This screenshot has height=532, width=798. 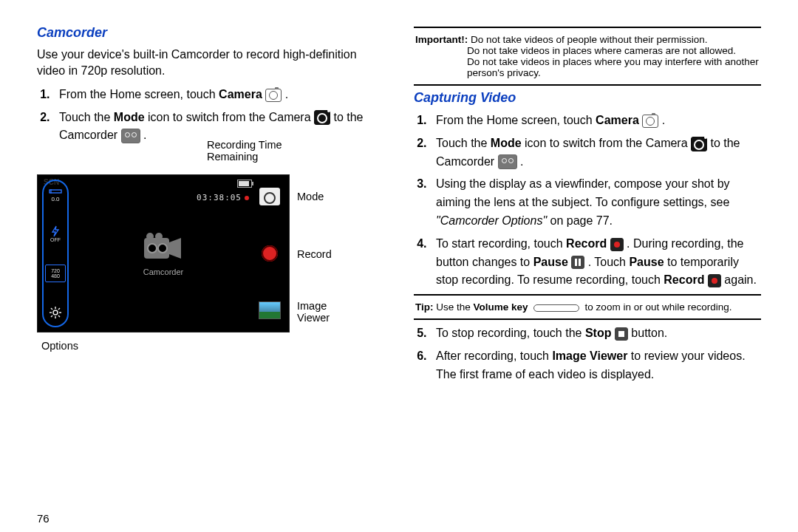 I want to click on right-step-5: To stop recording, touch the Stop button…, so click(x=596, y=334).